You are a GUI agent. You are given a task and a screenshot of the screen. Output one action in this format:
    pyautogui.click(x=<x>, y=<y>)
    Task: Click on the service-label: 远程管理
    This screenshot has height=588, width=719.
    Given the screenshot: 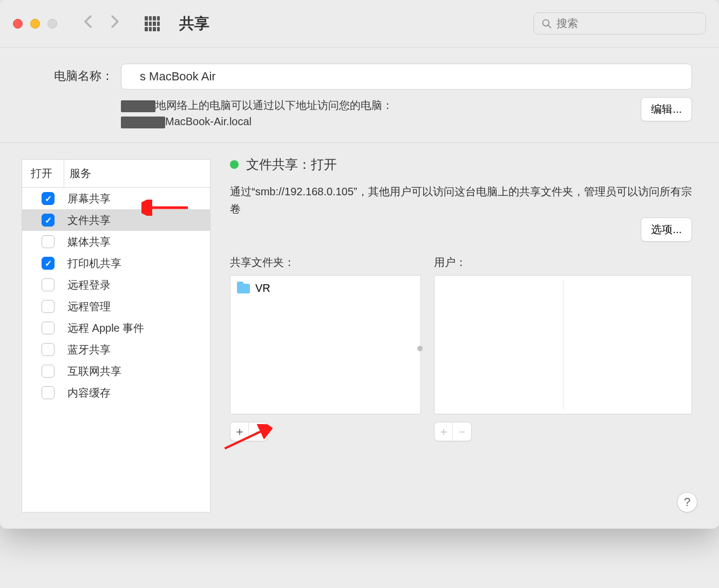 What is the action you would take?
    pyautogui.click(x=87, y=306)
    